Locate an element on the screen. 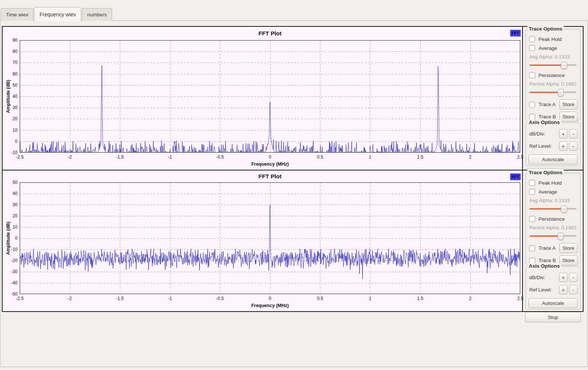  x-tick-label: 0 is located at coordinates (270, 299).